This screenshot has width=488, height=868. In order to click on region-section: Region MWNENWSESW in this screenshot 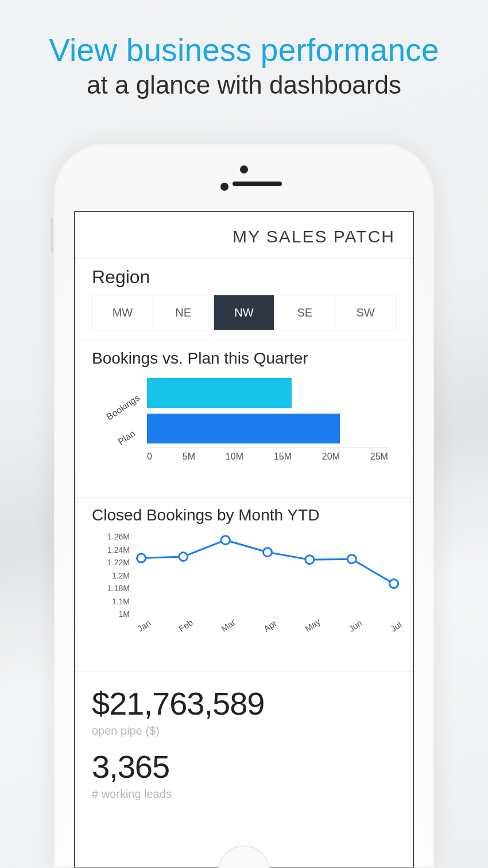, I will do `click(244, 299)`.